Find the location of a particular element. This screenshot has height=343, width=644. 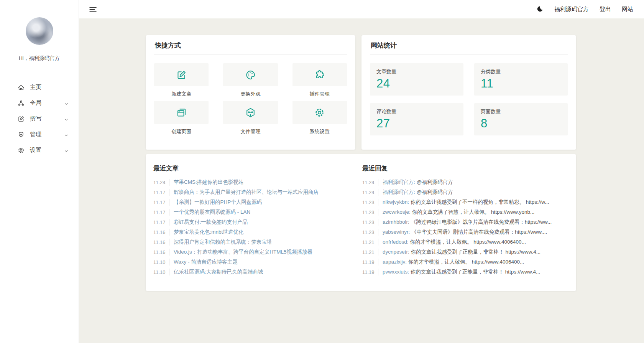

pen-square-icon is located at coordinates (181, 75).